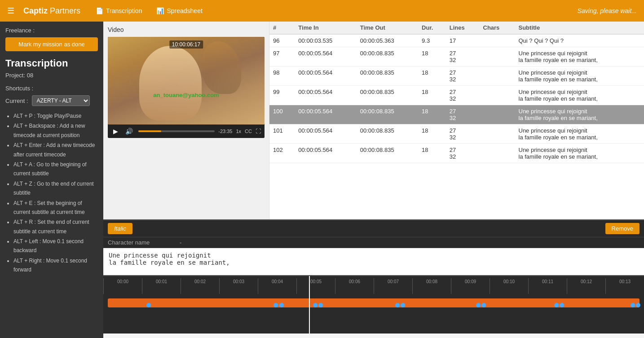  What do you see at coordinates (186, 81) in the screenshot?
I see `video-placeholder` at bounding box center [186, 81].